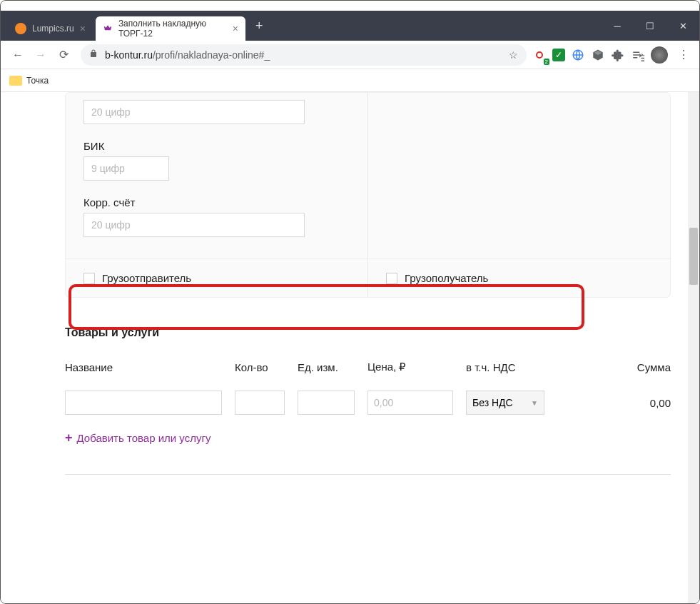 This screenshot has height=604, width=700. Describe the element at coordinates (173, 29) in the screenshot. I see `tab-title: Заполнить накладную ТОРГ-12` at that location.